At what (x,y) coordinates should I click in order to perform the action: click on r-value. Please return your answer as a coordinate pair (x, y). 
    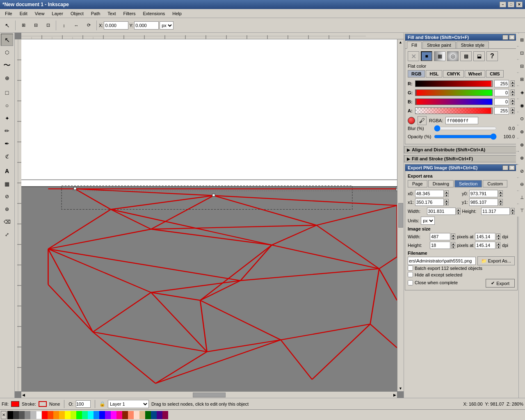
    Looking at the image, I should click on (502, 84).